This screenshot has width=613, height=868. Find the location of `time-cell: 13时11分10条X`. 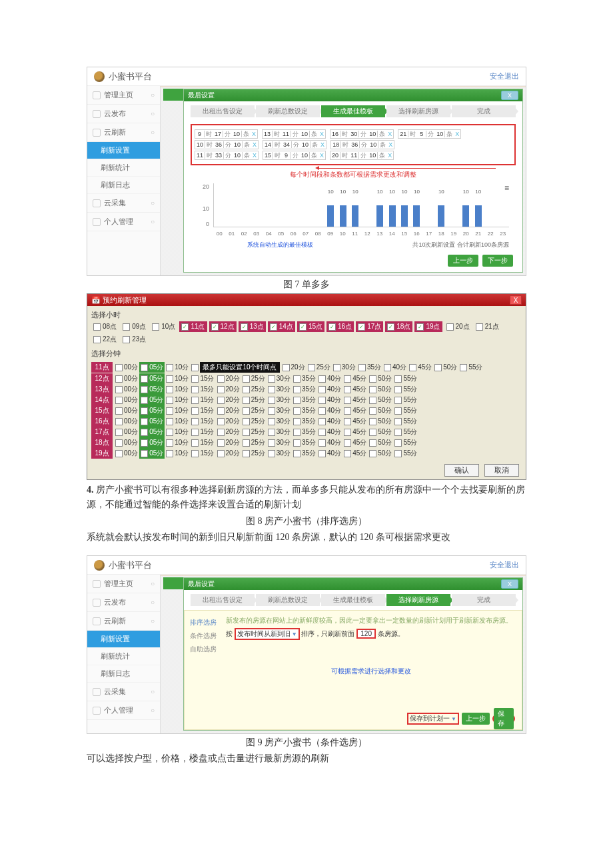

time-cell: 13时11分10条X is located at coordinates (294, 134).